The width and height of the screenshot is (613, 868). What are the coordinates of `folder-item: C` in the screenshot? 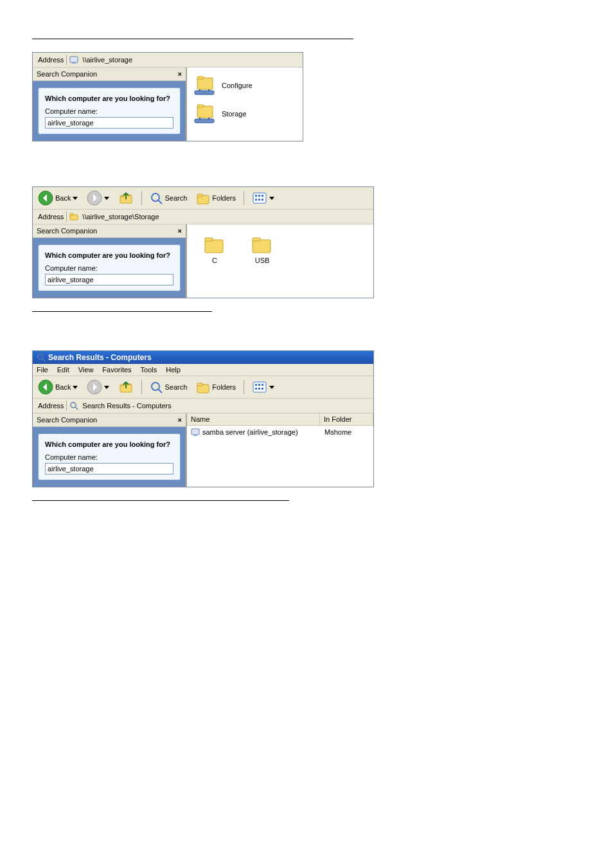 It's located at (215, 249).